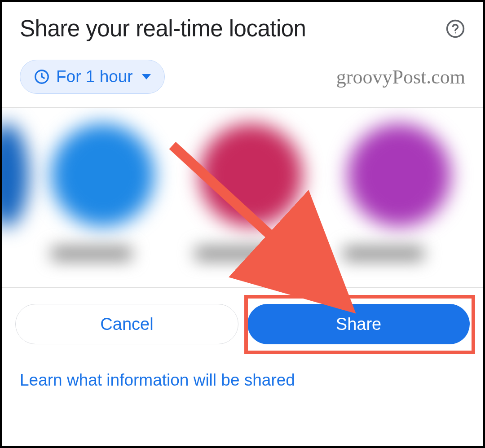 This screenshot has height=448, width=485. Describe the element at coordinates (127, 324) in the screenshot. I see `cancel-button: Cancel` at that location.